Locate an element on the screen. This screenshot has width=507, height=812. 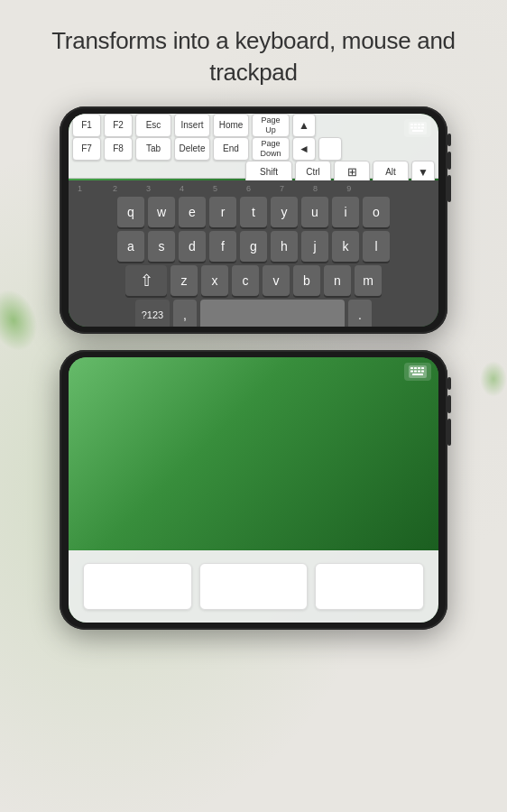
delete-key: Delete is located at coordinates (192, 149).